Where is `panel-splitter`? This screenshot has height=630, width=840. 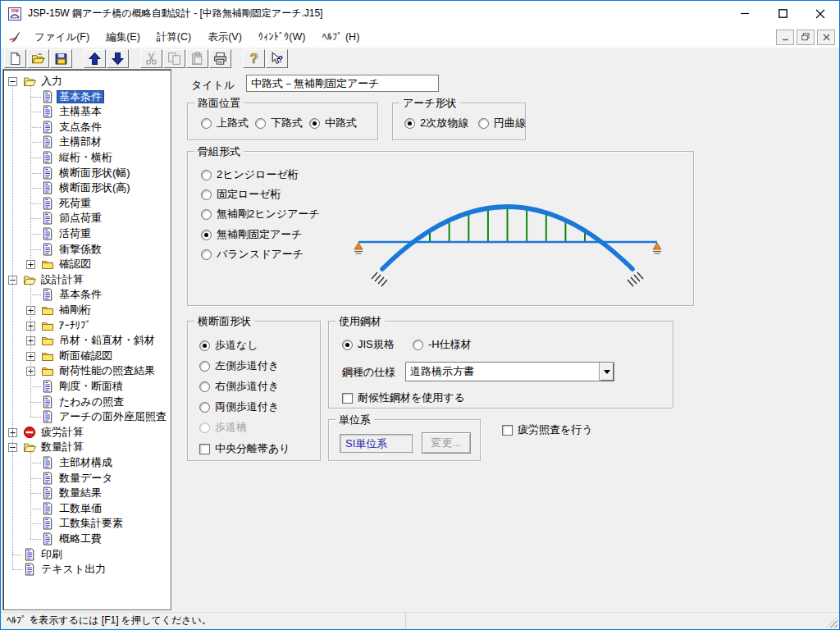
panel-splitter is located at coordinates (176, 340).